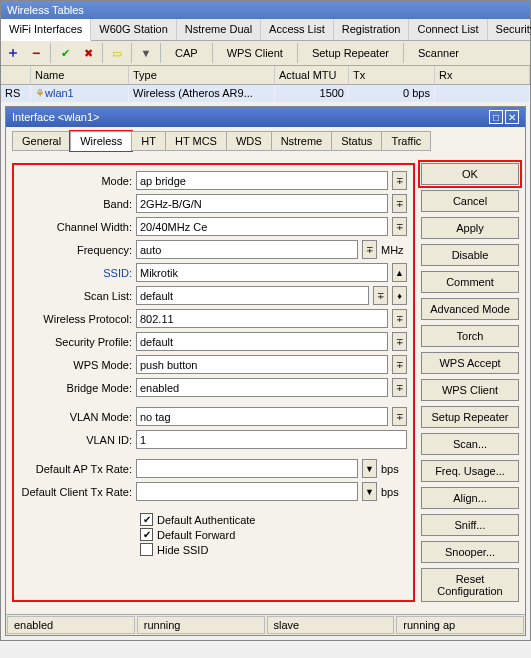 The height and width of the screenshot is (658, 531). What do you see at coordinates (470, 552) in the screenshot?
I see `snooper-button: Snooper...` at bounding box center [470, 552].